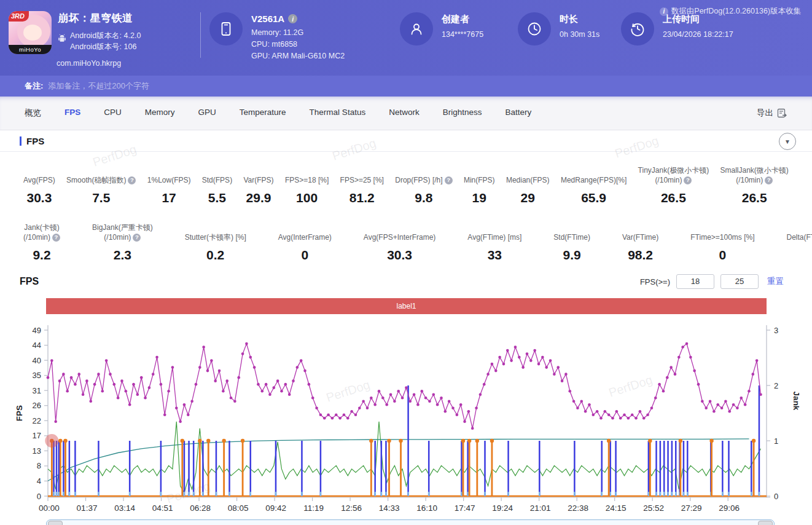  What do you see at coordinates (305, 242) in the screenshot?
I see `stat-cell: Avg(InterFrame)0` at bounding box center [305, 242].